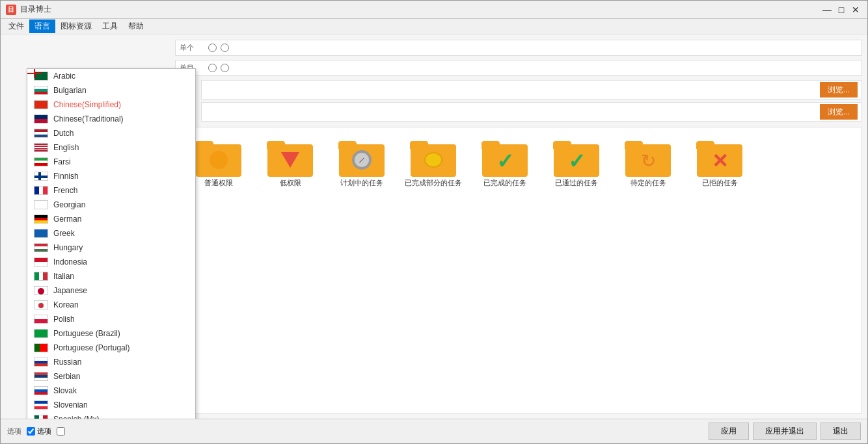 The height and width of the screenshot is (444, 868). Describe the element at coordinates (44, 432) in the screenshot. I see `checkbox1-text: 选项` at that location.